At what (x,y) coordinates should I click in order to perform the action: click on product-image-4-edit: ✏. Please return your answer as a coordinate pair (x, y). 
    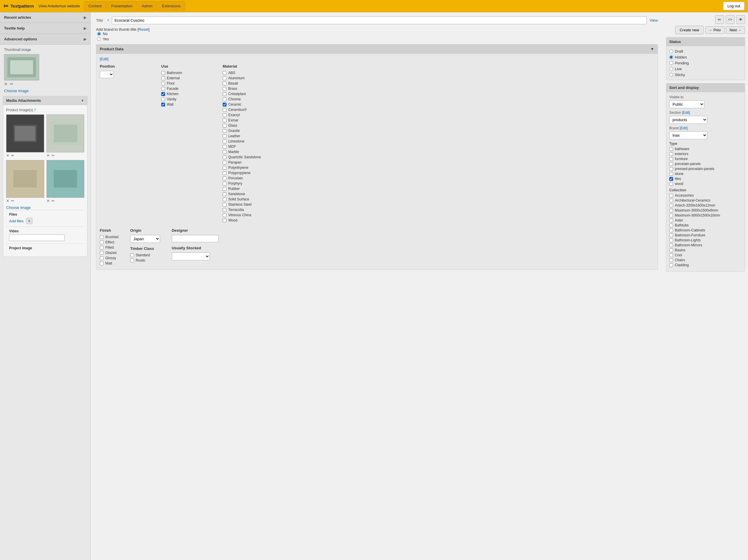
    Looking at the image, I should click on (53, 201).